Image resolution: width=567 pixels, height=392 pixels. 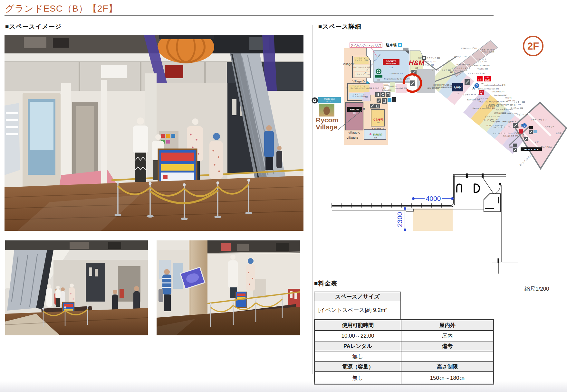 I want to click on dimension-4000: 4000, so click(x=433, y=198).